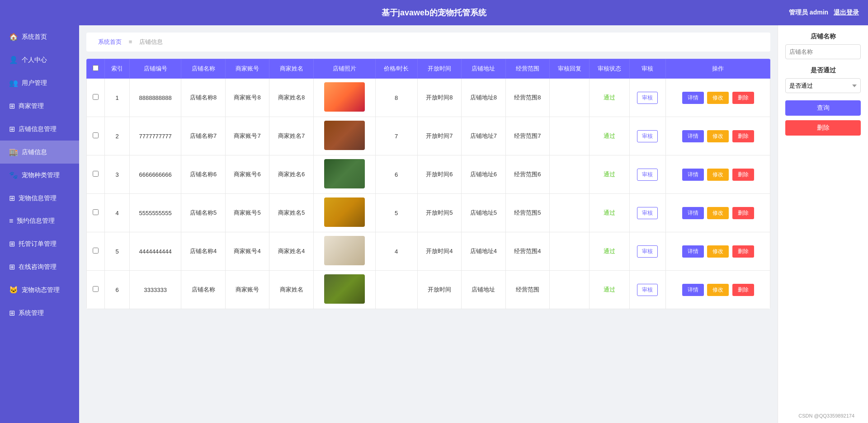  Describe the element at coordinates (647, 251) in the screenshot. I see `row-audit-4: 审核` at that location.